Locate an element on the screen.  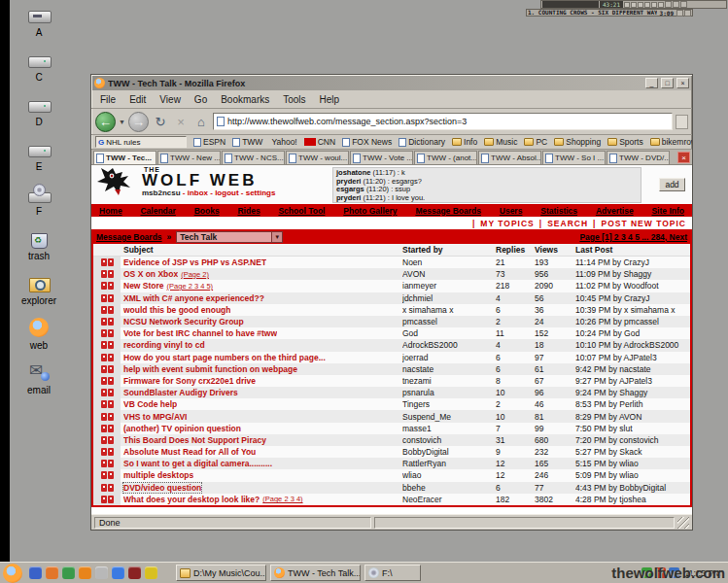
task-button: D:\My Music\Cou... is located at coordinates (222, 573).